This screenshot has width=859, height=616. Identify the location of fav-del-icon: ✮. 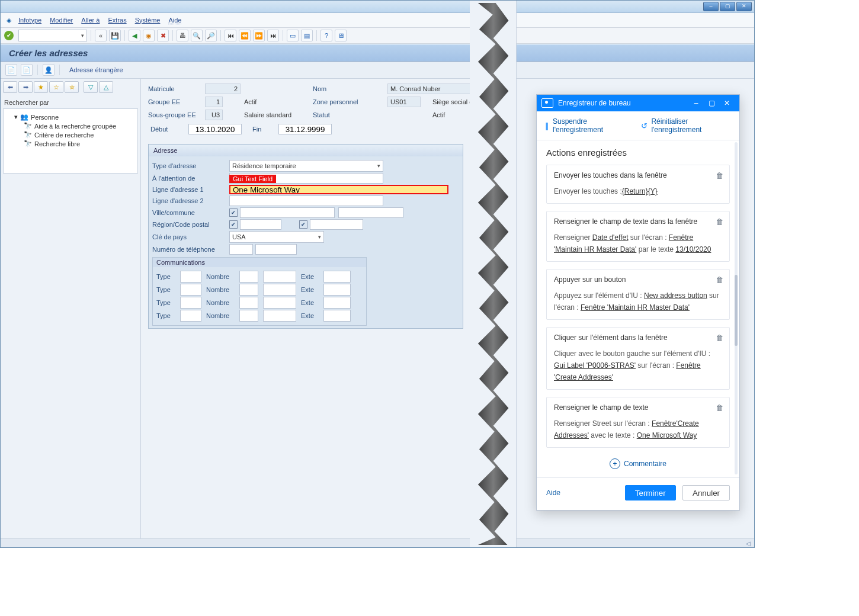
(72, 87).